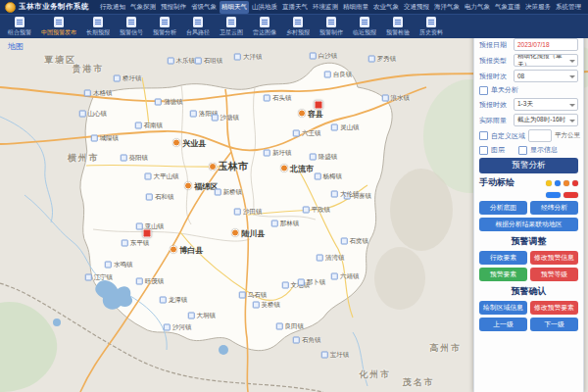 This screenshot has width=588, height=392. I want to click on top-nav-item: 环境监测, so click(325, 8).